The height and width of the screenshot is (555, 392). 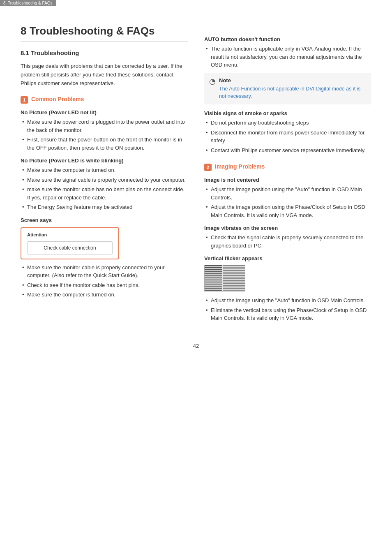 What do you see at coordinates (288, 211) in the screenshot?
I see `list-item: Adjust the image position using the Phas…` at bounding box center [288, 211].